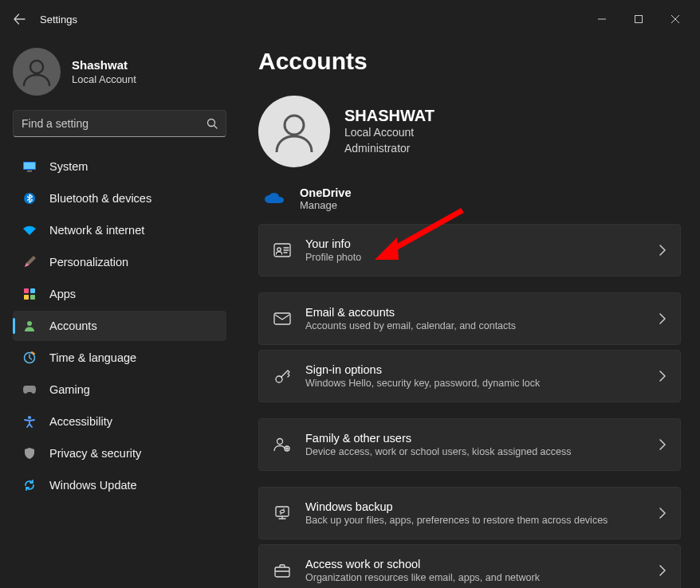 The height and width of the screenshot is (588, 700). What do you see at coordinates (282, 445) in the screenshot?
I see `people-icon` at bounding box center [282, 445].